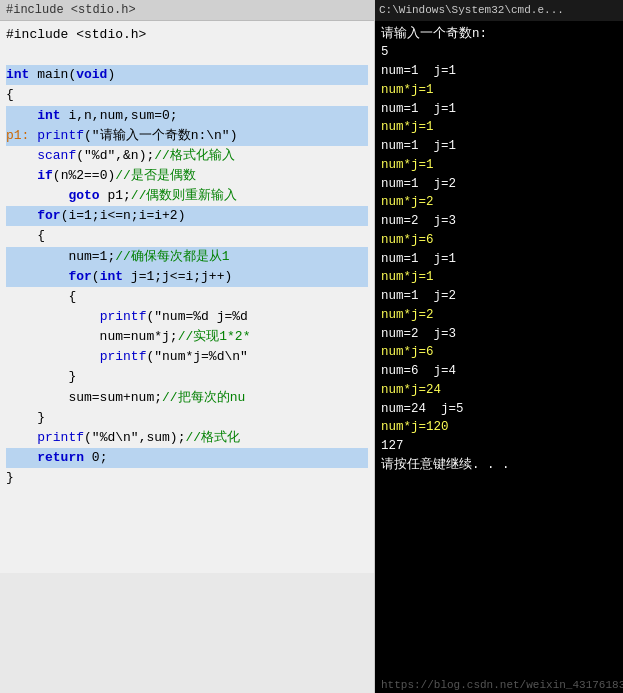  I want to click on terminal-line-7: num*j=1, so click(499, 166).